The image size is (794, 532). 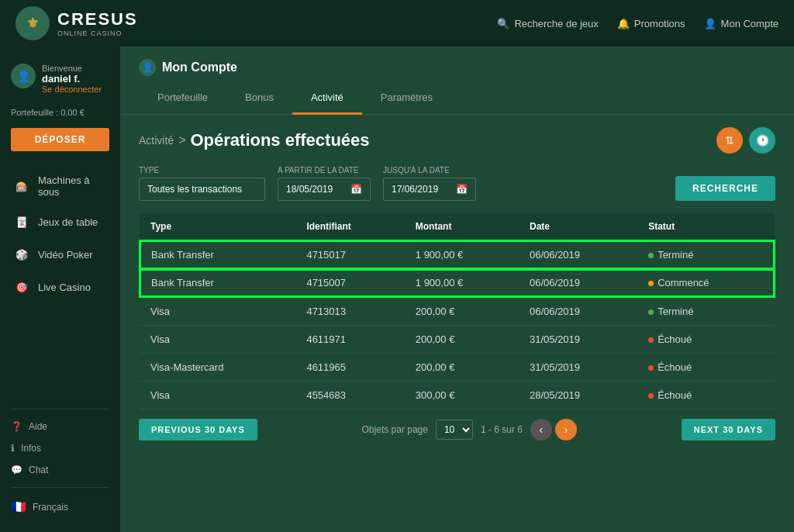 I want to click on tab-activite: Activité, so click(x=327, y=98).